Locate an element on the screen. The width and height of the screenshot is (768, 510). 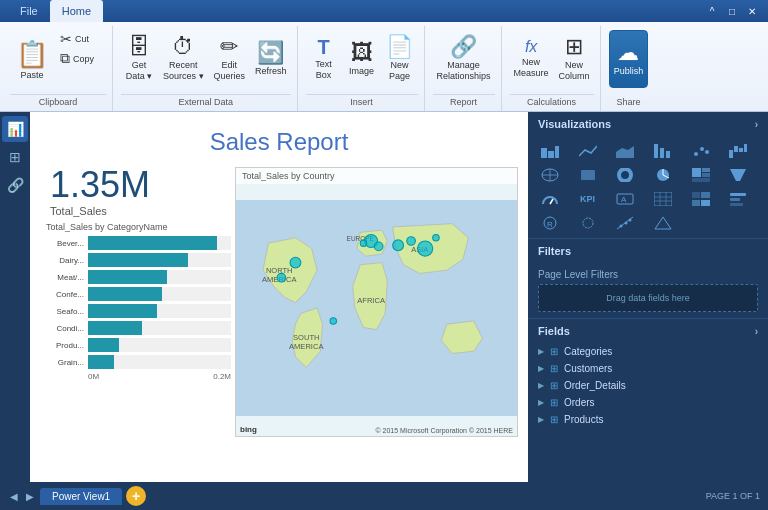
viz-donut is located at coordinates (625, 175).